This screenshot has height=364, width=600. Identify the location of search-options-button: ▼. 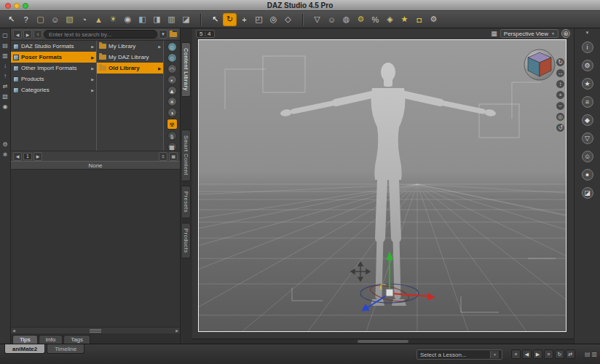
(163, 34).